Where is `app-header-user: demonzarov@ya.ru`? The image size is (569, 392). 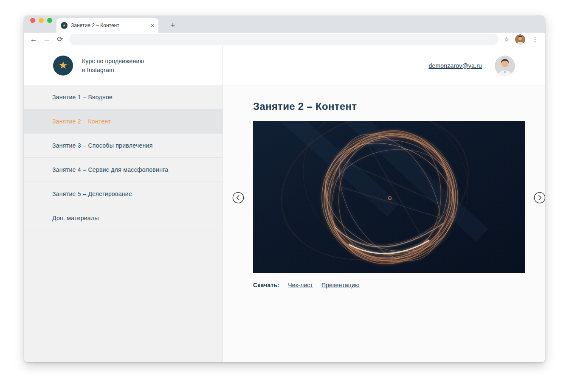 app-header-user: demonzarov@ya.ru is located at coordinates (384, 65).